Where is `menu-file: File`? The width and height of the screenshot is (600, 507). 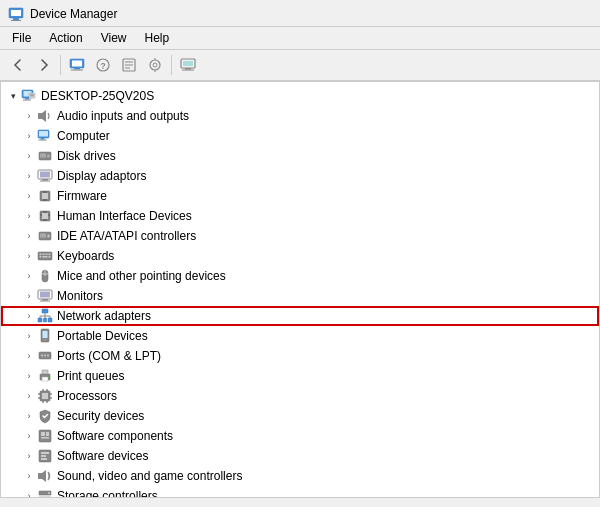
menu-file: File is located at coordinates (22, 38).